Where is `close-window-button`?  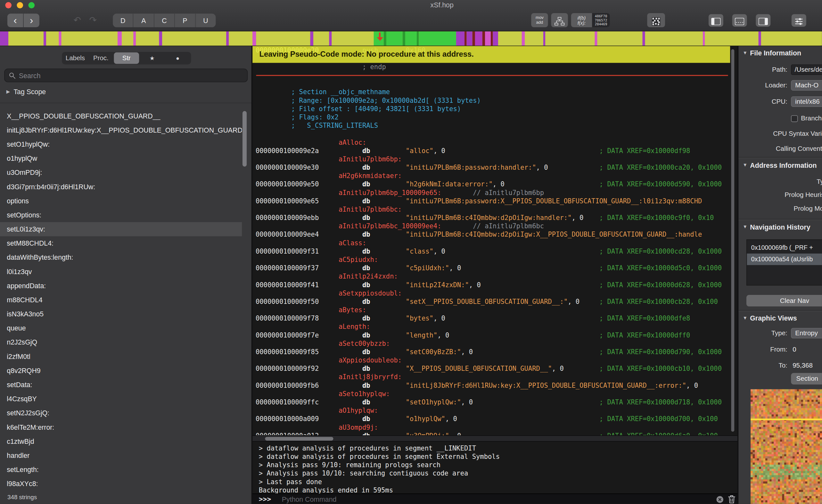 close-window-button is located at coordinates (8, 5).